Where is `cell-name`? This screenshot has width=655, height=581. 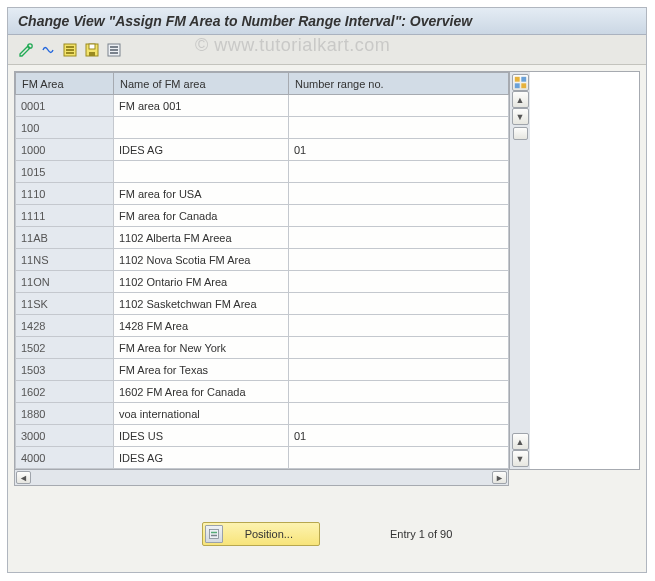 cell-name is located at coordinates (202, 172).